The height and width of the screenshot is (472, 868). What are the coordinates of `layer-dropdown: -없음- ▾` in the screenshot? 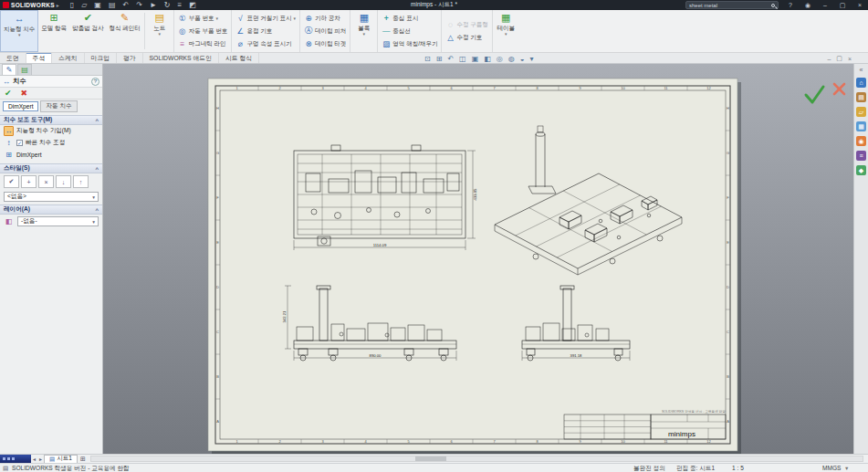 It's located at (58, 221).